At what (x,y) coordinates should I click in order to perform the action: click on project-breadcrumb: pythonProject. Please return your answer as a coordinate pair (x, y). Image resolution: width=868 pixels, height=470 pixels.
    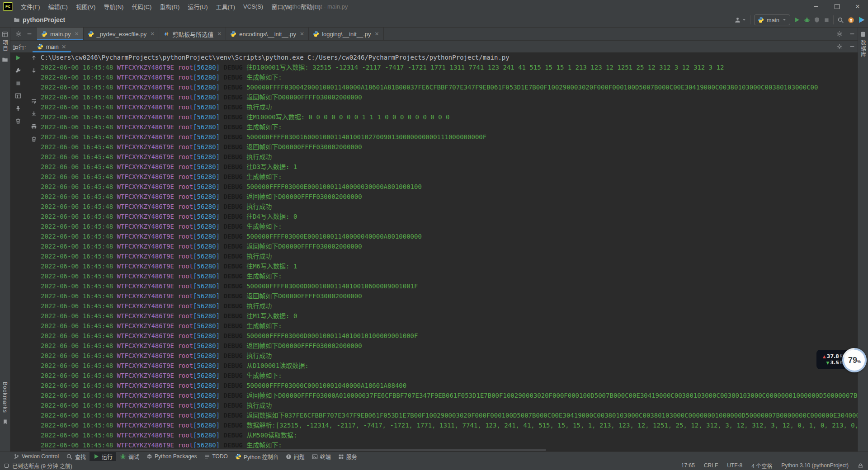
    Looking at the image, I should click on (44, 20).